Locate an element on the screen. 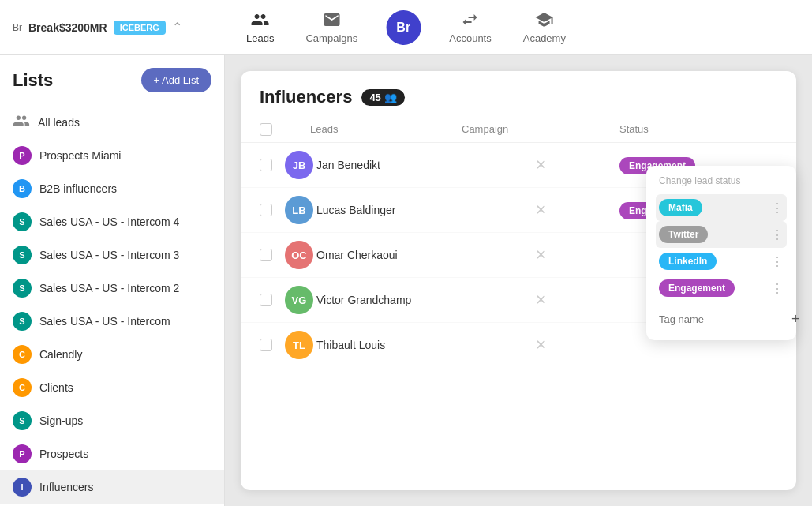 The height and width of the screenshot is (506, 812). list-icon-P: P is located at coordinates (22, 156).